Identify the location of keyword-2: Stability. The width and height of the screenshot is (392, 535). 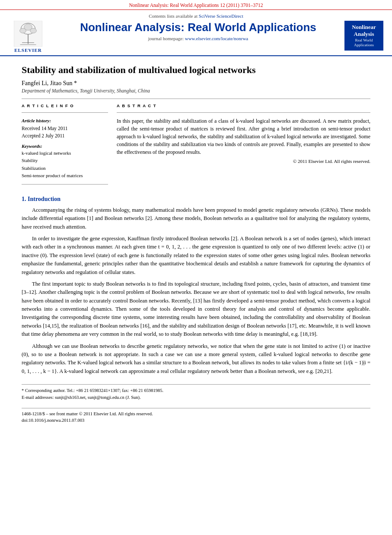
(65, 161).